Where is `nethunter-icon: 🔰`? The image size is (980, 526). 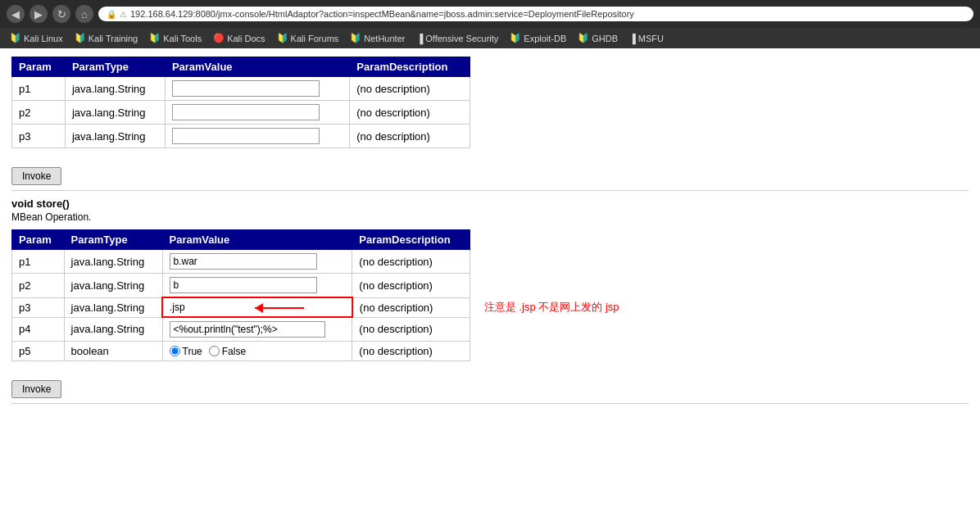
nethunter-icon: 🔰 is located at coordinates (356, 38).